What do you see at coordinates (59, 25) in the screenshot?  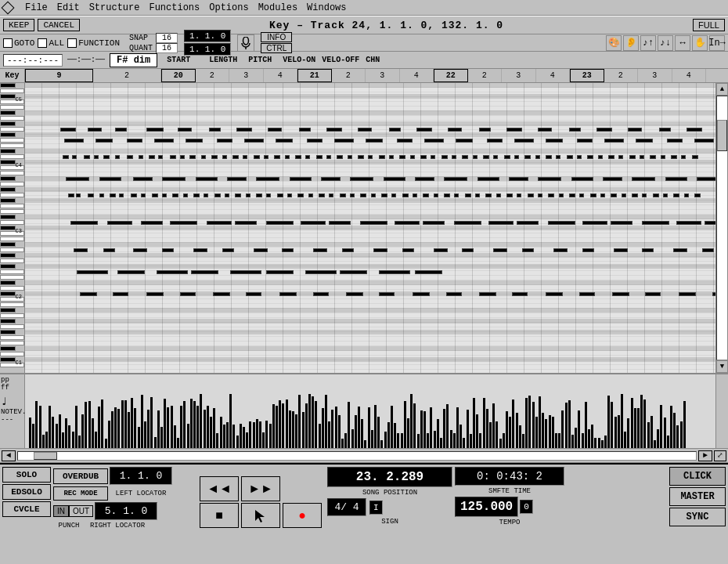 I see `cancel-button: CANCEL` at bounding box center [59, 25].